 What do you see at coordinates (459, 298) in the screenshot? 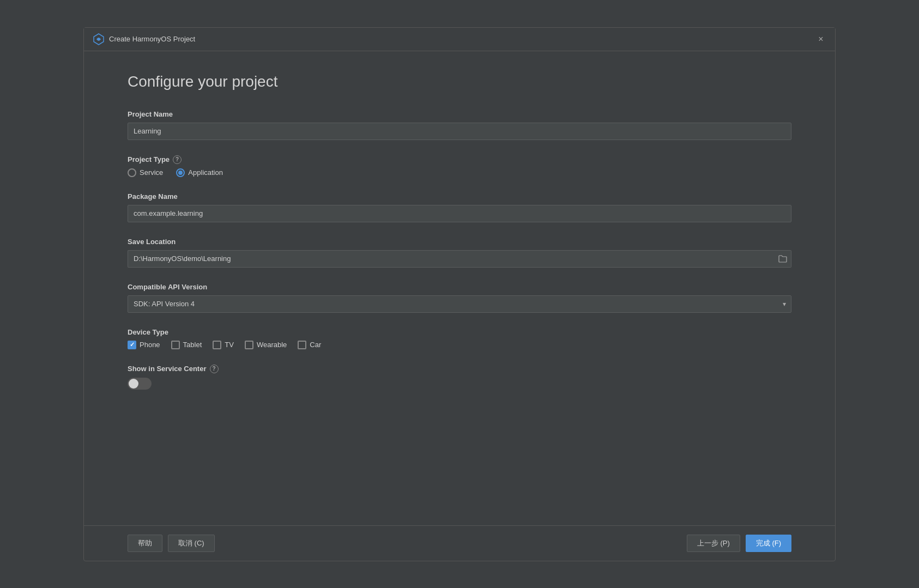
I see `api-version-group: Compatible API Version SDK: API Version …` at bounding box center [459, 298].